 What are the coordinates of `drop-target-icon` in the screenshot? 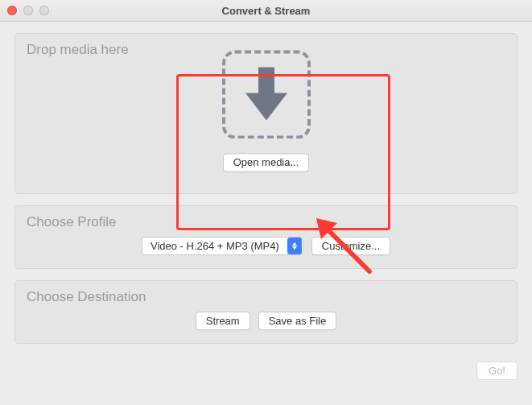 It's located at (266, 94).